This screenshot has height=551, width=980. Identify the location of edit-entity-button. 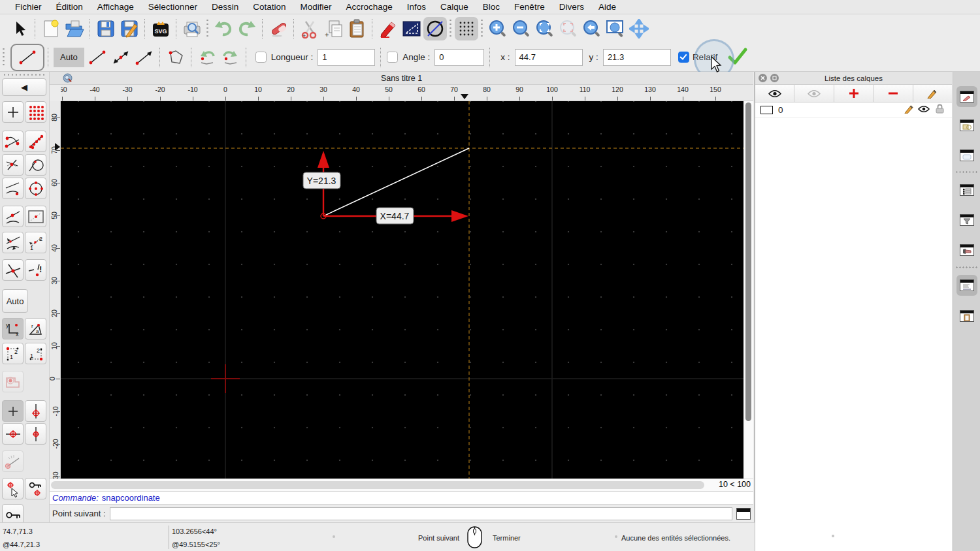
(388, 29).